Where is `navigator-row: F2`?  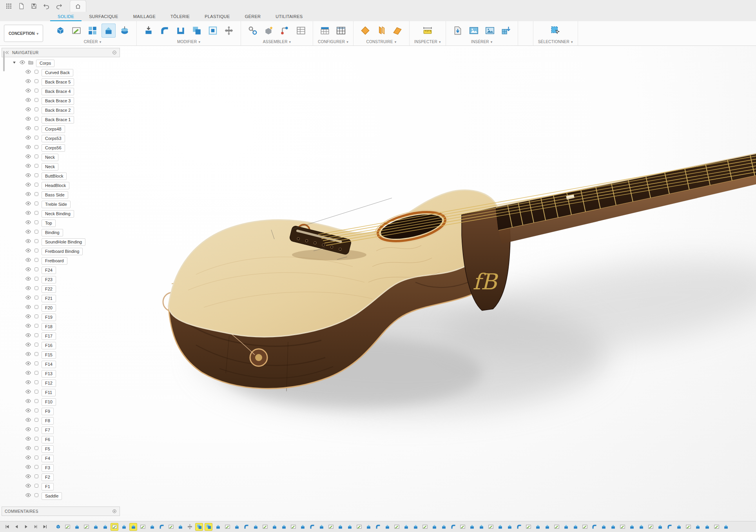 navigator-row: F2 is located at coordinates (61, 477).